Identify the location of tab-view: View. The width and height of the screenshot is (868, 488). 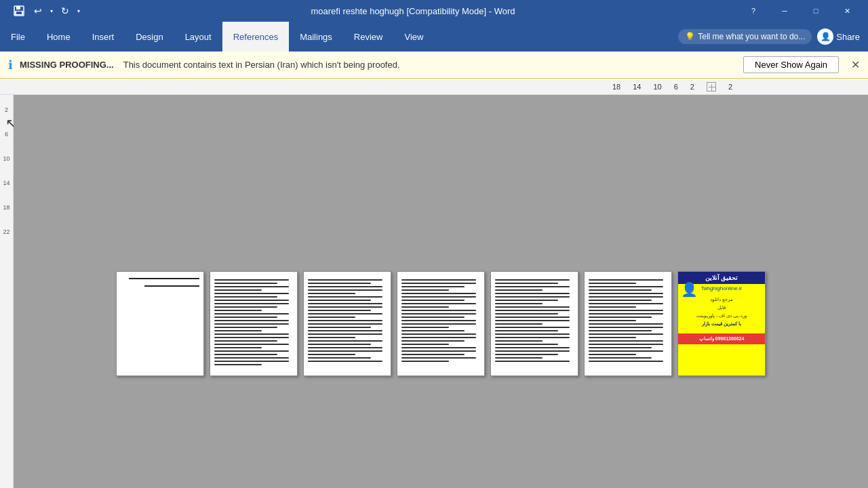
(414, 37).